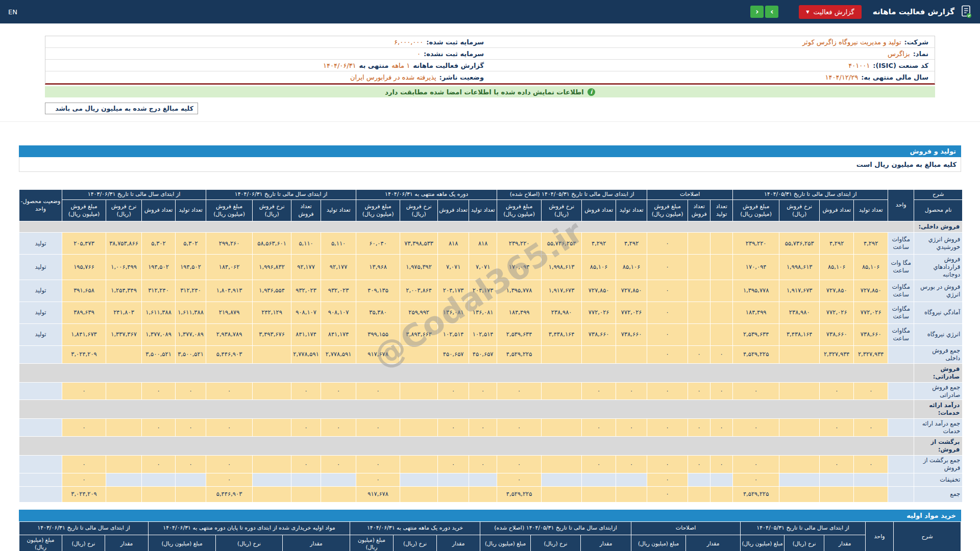 Image resolution: width=980 pixels, height=551 pixels. What do you see at coordinates (453, 354) in the screenshot?
I see `value-cell: ۴۵۰,۶۵۷` at bounding box center [453, 354].